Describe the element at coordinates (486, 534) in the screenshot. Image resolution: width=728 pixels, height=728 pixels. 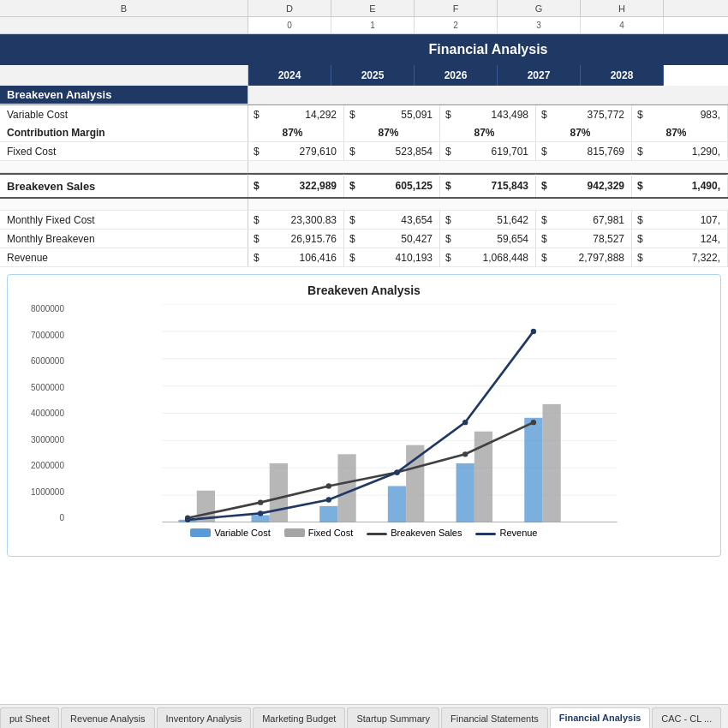
I see `legend-rev-color` at that location.